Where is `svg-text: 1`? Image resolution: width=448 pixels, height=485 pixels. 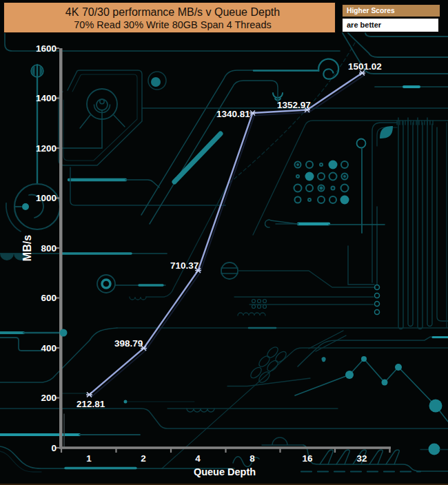 svg-text: 1 is located at coordinates (89, 459).